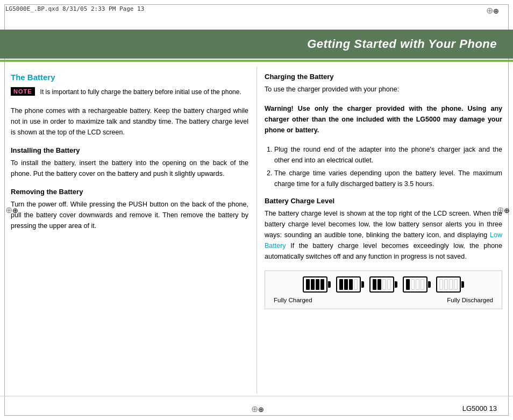  I want to click on battery-level-title: Battery Charge Level, so click(383, 201).